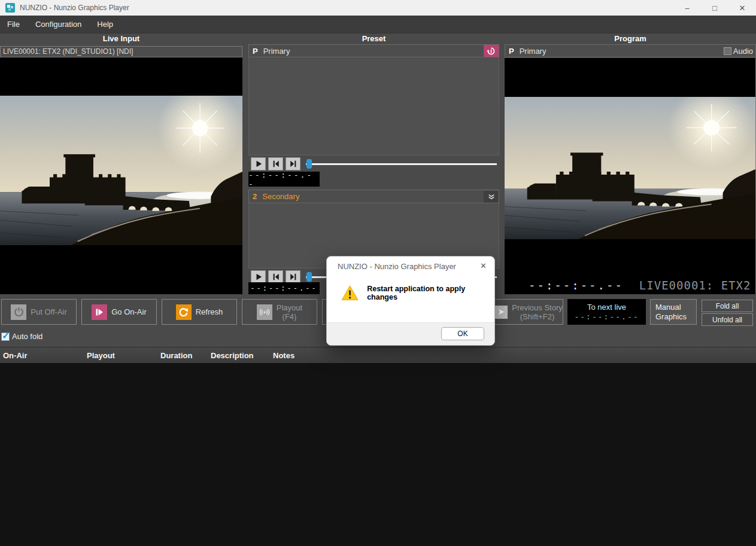  Describe the element at coordinates (739, 51) in the screenshot. I see `audio-checkbox: Audio` at that location.